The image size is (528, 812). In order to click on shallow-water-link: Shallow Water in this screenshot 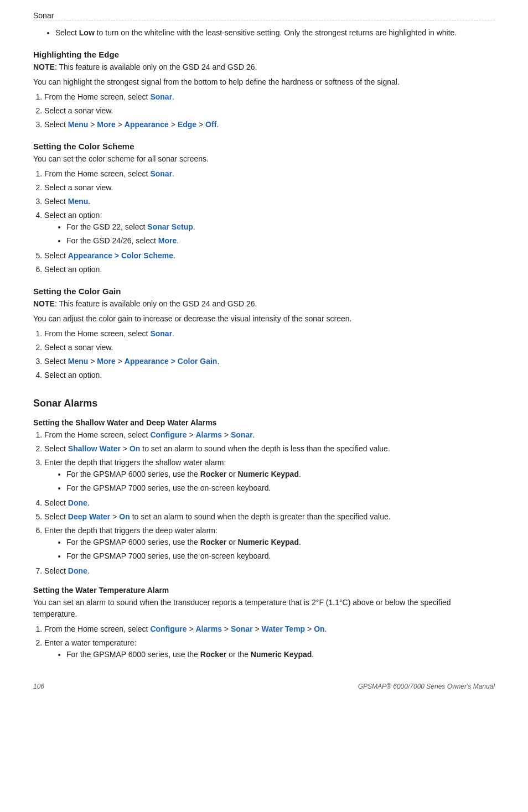, I will do `click(94, 449)`.